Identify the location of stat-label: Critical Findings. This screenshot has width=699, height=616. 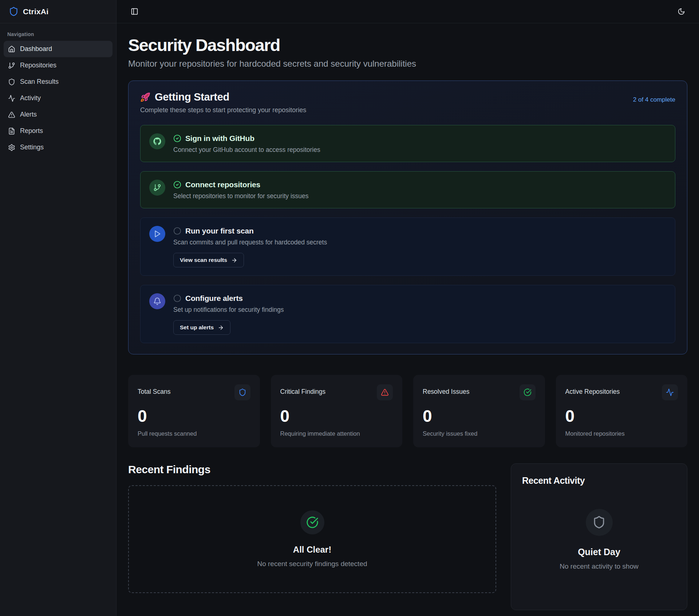
(303, 390).